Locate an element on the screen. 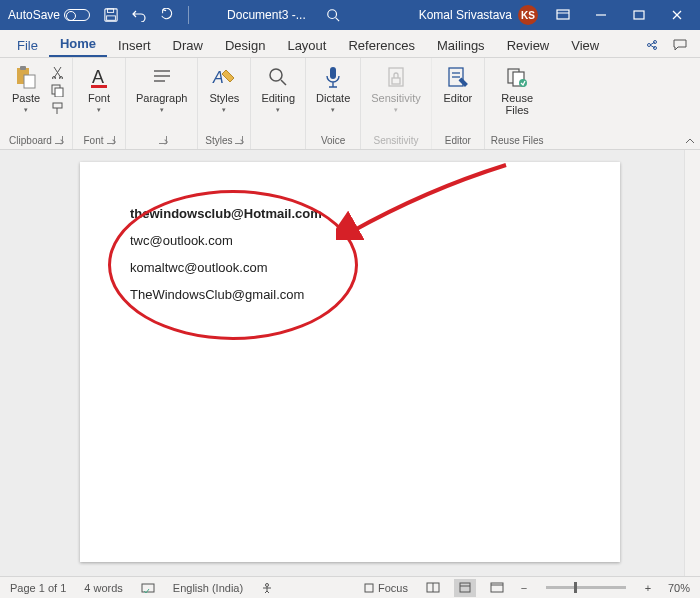  focus-mode: Focus is located at coordinates (386, 588).